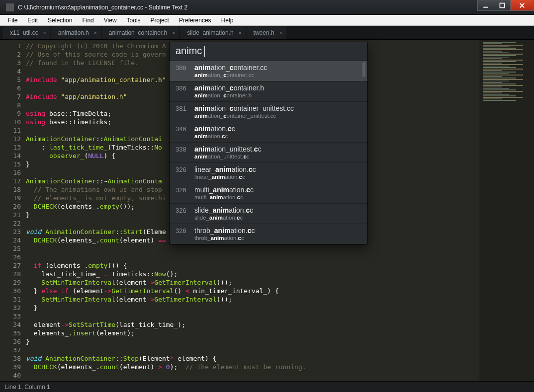 This screenshot has height=392, width=534. I want to click on goto-result-path: slide_animation.cc, so click(278, 218).